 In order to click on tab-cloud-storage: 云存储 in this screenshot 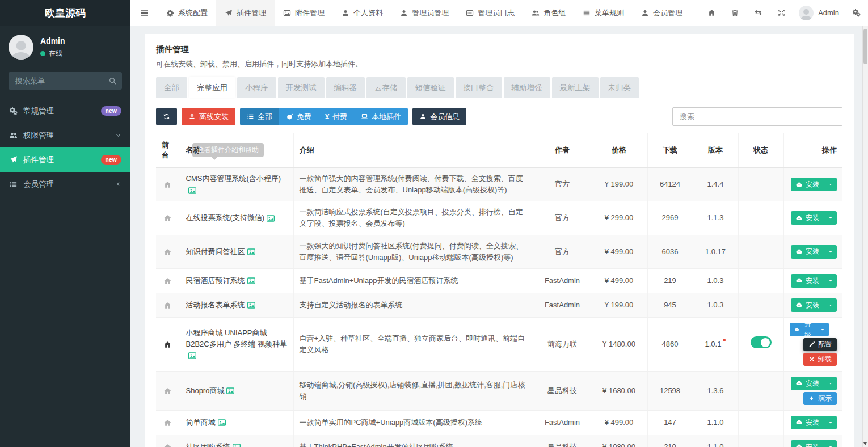, I will do `click(386, 87)`.